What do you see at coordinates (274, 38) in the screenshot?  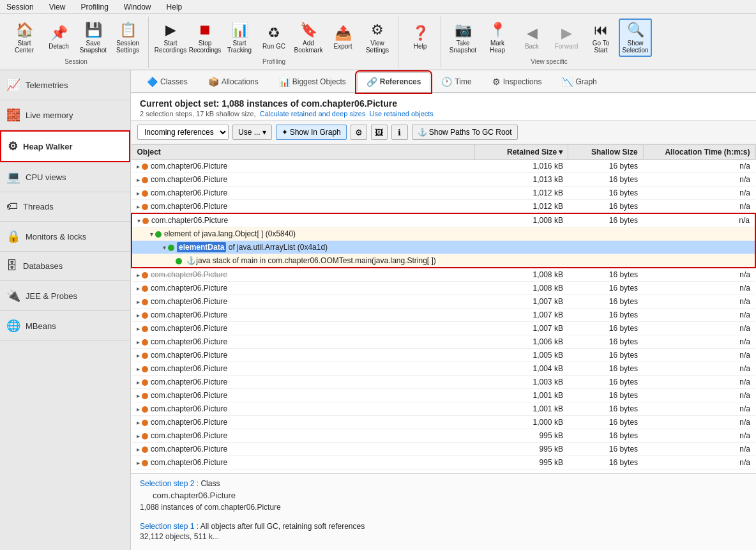 I see `run-gc-button: ♻Run GC` at bounding box center [274, 38].